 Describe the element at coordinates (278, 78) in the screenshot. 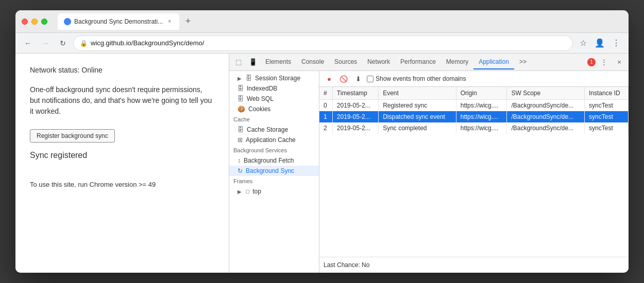

I see `sidebar-label: Session Storage` at that location.